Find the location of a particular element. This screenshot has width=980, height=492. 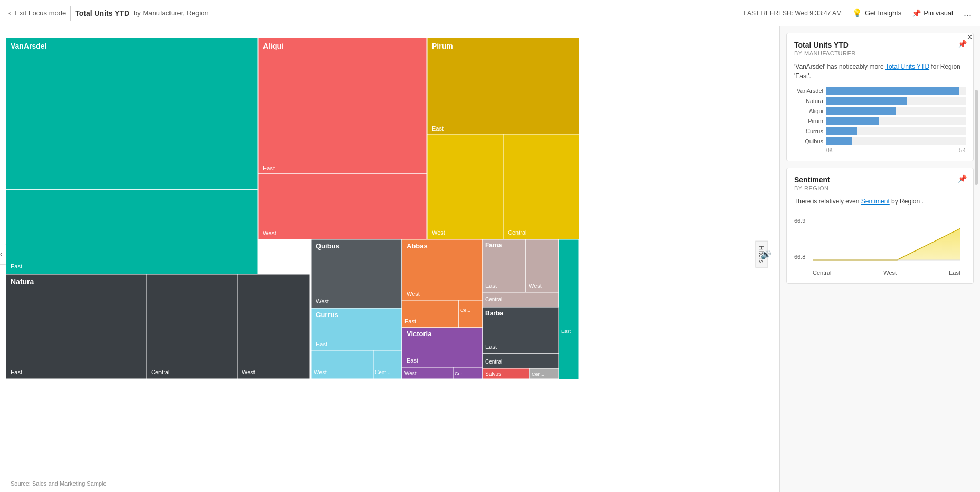

cell-label-natura-central: Central is located at coordinates (161, 372).